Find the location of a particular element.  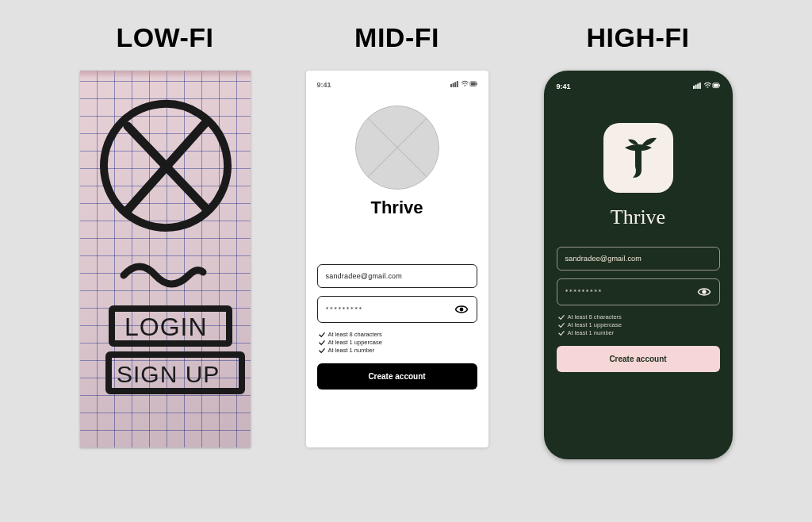

signup-sketch-text: SIGN UP is located at coordinates (168, 374).